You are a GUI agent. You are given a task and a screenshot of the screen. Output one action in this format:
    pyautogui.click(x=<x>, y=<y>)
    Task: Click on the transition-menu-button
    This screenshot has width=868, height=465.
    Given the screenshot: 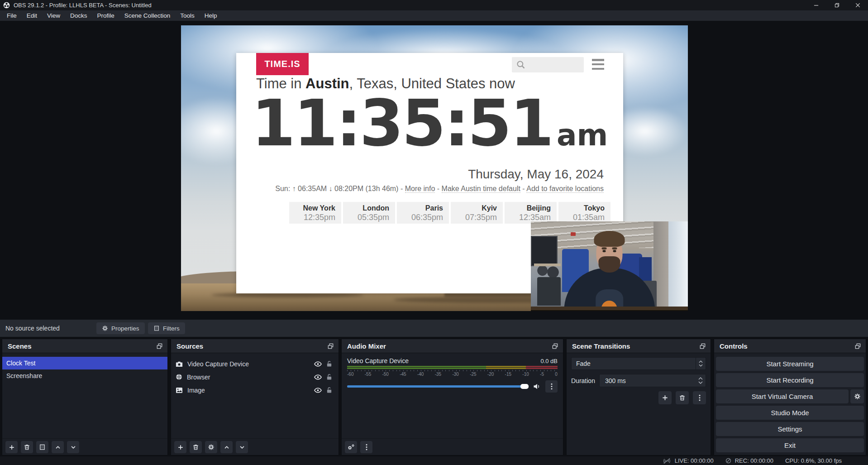 What is the action you would take?
    pyautogui.click(x=700, y=398)
    